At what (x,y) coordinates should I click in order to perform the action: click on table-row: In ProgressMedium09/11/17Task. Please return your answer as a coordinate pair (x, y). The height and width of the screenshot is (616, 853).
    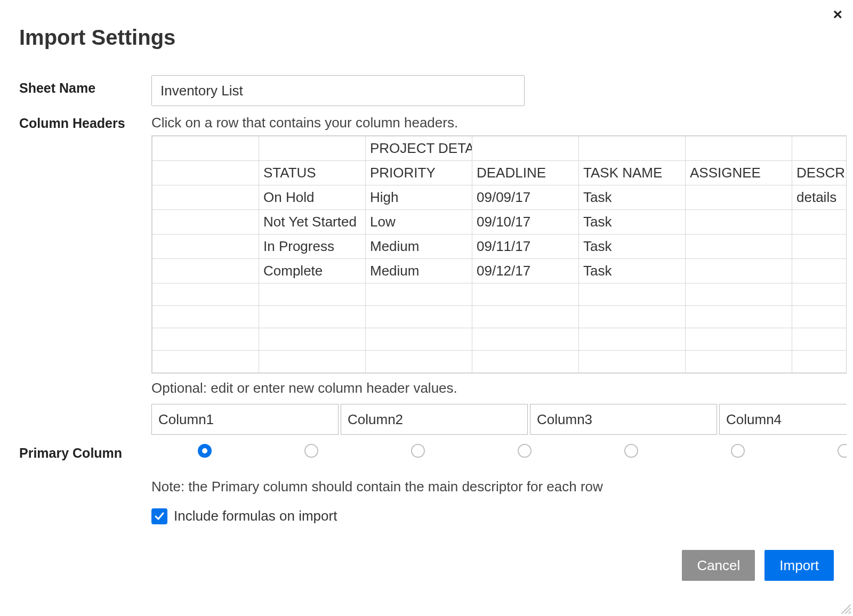
    Looking at the image, I should click on (500, 247).